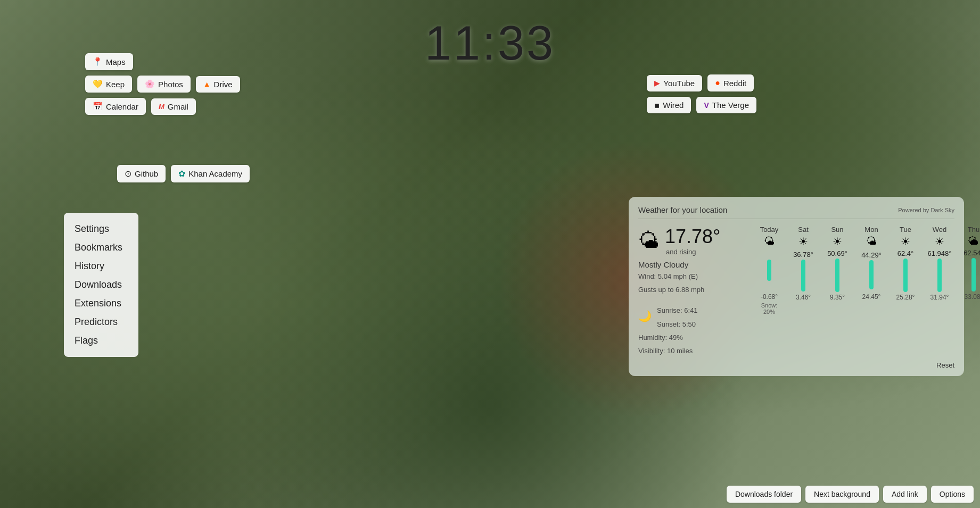 This screenshot has width=980, height=508. What do you see at coordinates (116, 106) in the screenshot?
I see `bookmark-calendar: 📅 Calendar` at bounding box center [116, 106].